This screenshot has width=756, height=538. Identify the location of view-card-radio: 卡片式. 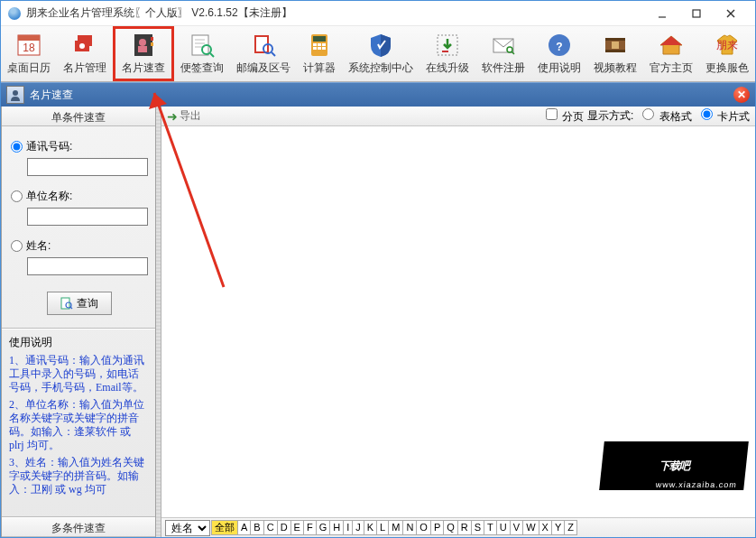
(723, 116).